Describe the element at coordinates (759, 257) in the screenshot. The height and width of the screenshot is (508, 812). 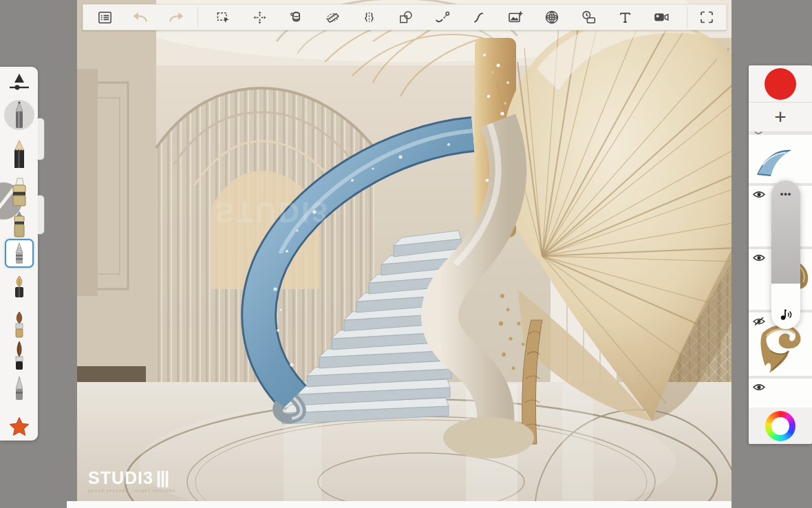
I see `layer-3-visibility-eye-icon` at that location.